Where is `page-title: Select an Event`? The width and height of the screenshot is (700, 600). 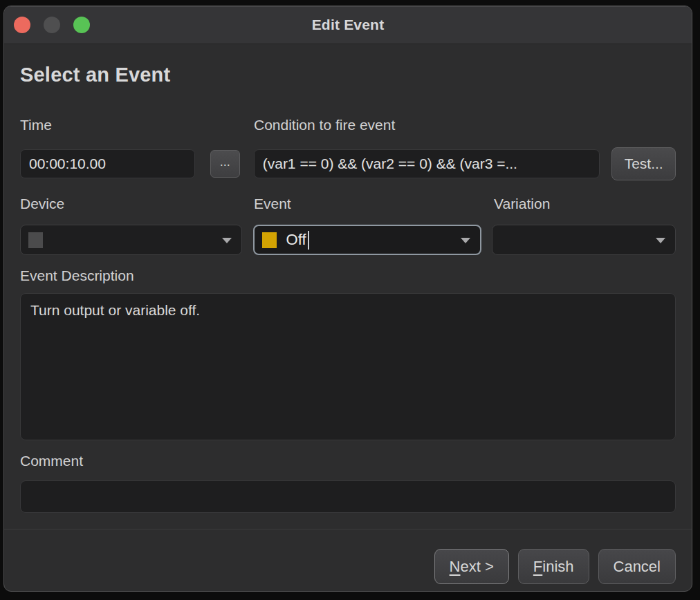 page-title: Select an Event is located at coordinates (348, 75).